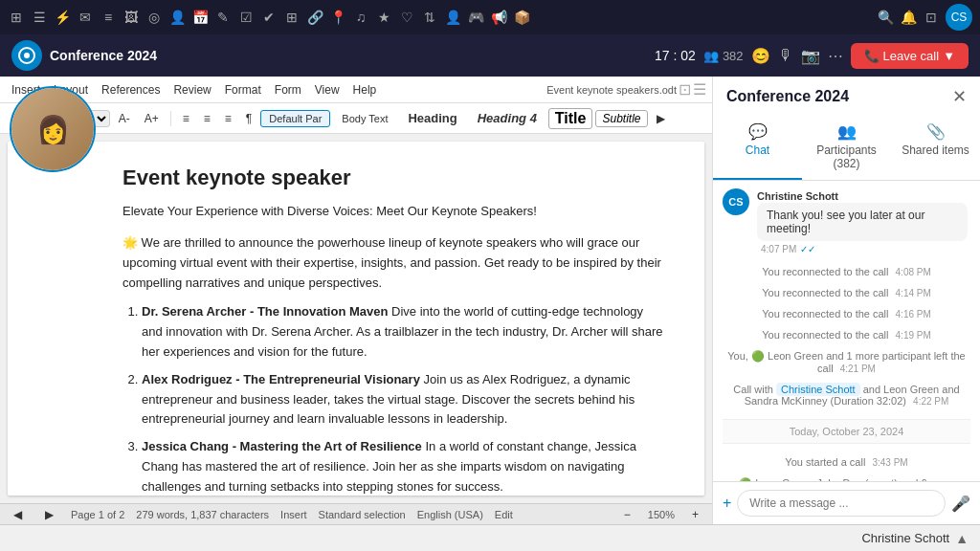 Image resolution: width=980 pixels, height=551 pixels. I want to click on topbar-star-icon: ★, so click(384, 17).